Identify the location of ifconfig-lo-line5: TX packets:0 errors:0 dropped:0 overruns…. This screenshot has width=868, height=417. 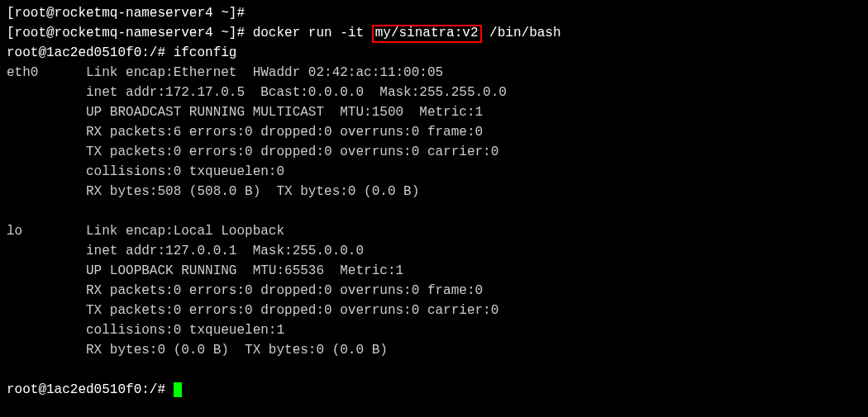
(253, 310).